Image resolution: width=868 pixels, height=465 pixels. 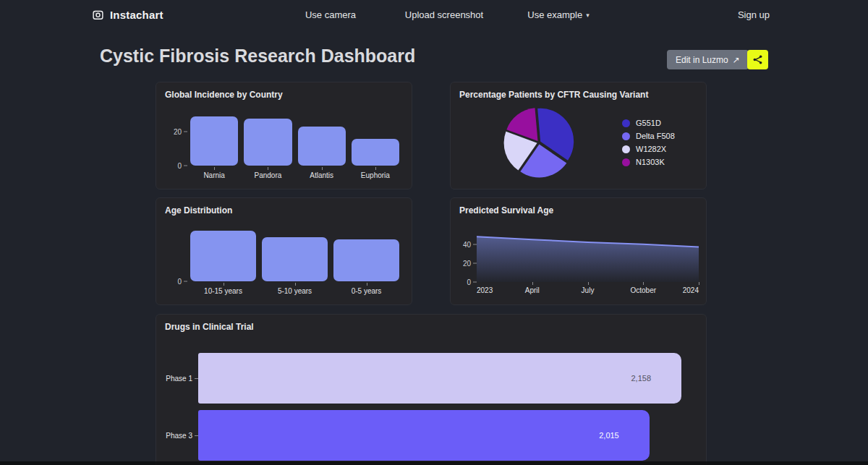 What do you see at coordinates (641, 378) in the screenshot?
I see `bar-value-label: 2,158` at bounding box center [641, 378].